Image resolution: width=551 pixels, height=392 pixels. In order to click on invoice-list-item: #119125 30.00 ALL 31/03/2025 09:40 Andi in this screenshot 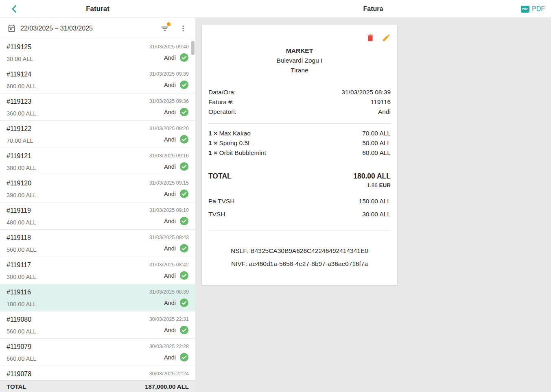, I will do `click(98, 53)`.